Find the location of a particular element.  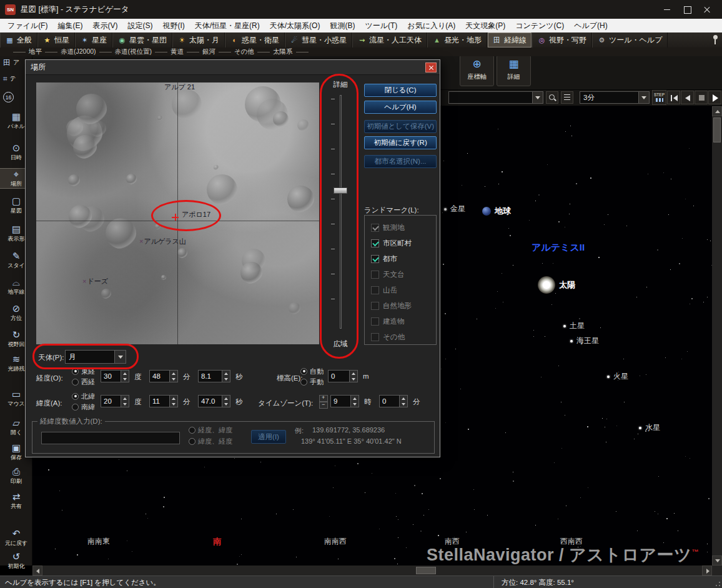

latitude-sec-input: 47.0 is located at coordinates (214, 401).